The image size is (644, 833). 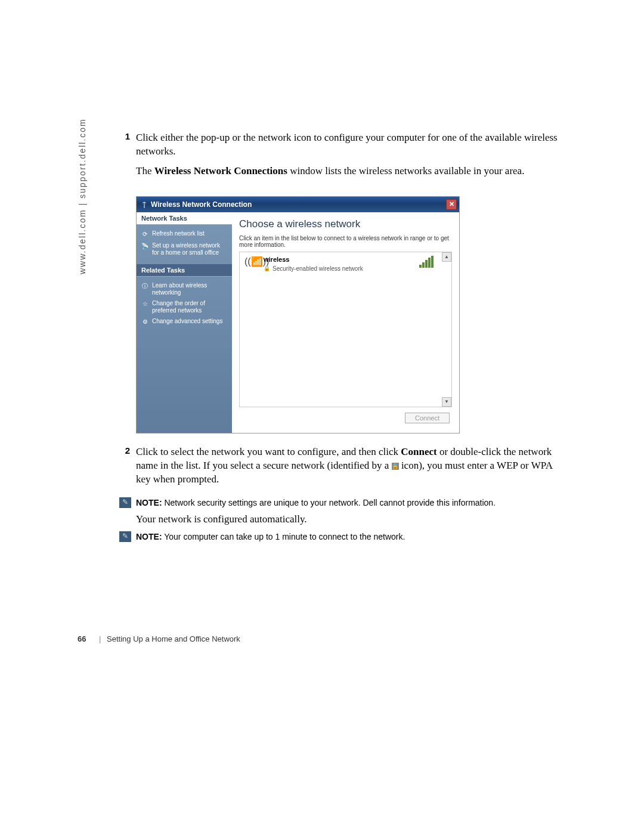 What do you see at coordinates (346, 224) in the screenshot?
I see `choose-network-title: Choose a wireless network` at bounding box center [346, 224].